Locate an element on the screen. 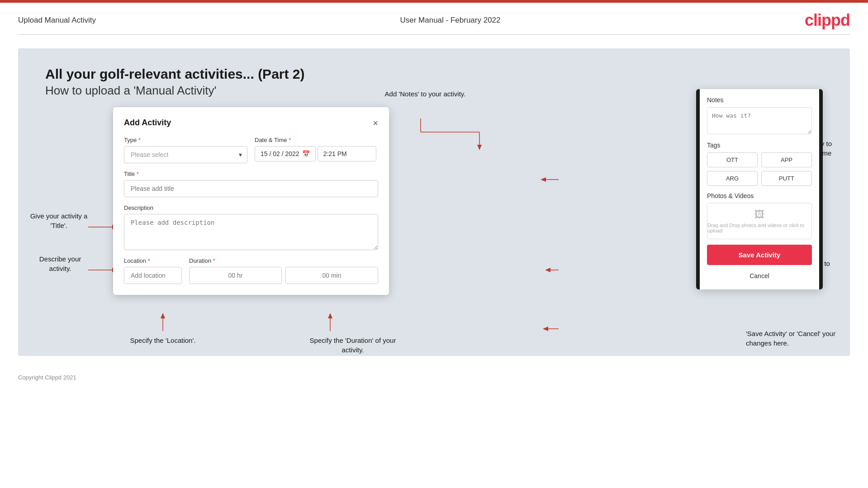  description-label: Description is located at coordinates (251, 208).